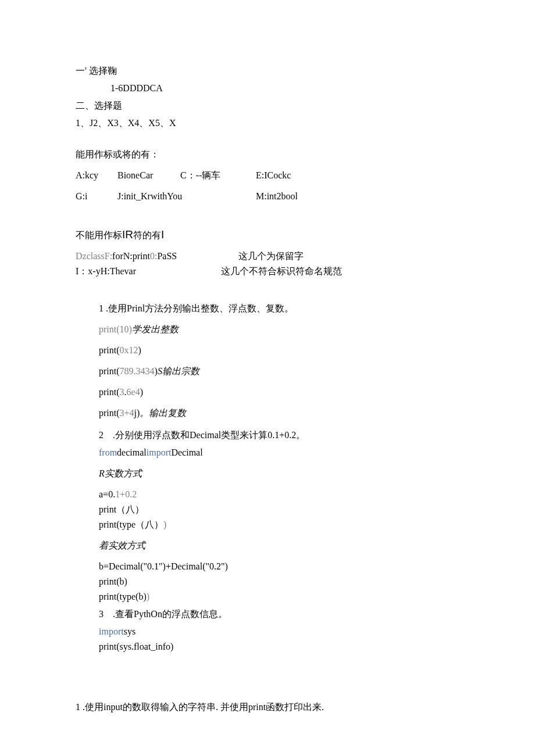 The image size is (535, 756). I want to click on cannot-title: 不能用作标IR符的有I, so click(268, 235).